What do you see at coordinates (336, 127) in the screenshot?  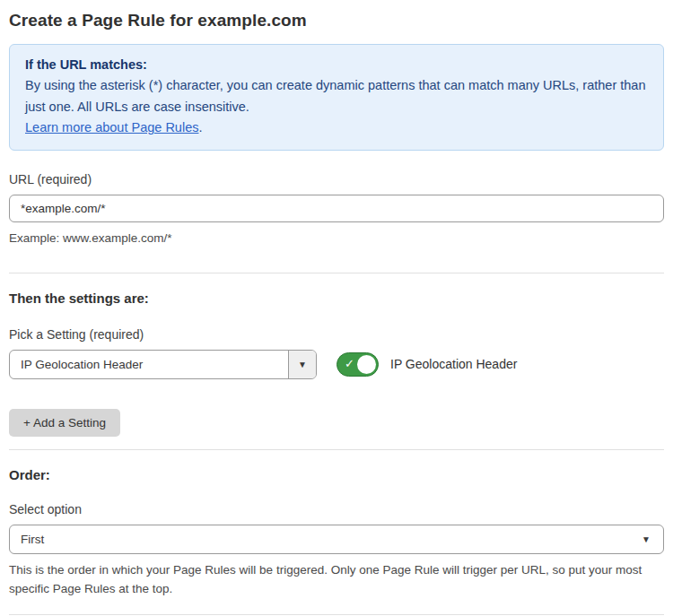 I see `info-box-link-line: Learn more about Page Rules.` at bounding box center [336, 127].